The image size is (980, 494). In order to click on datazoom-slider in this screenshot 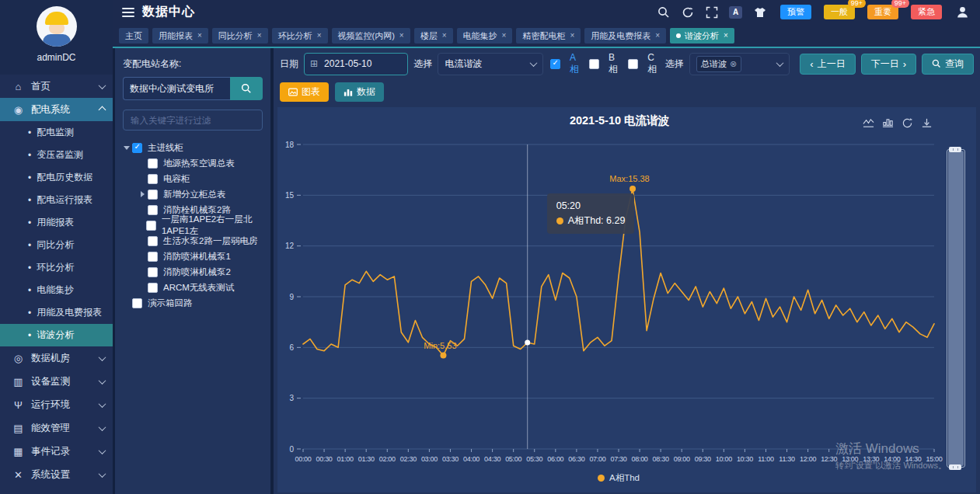, I will do `click(956, 308)`.